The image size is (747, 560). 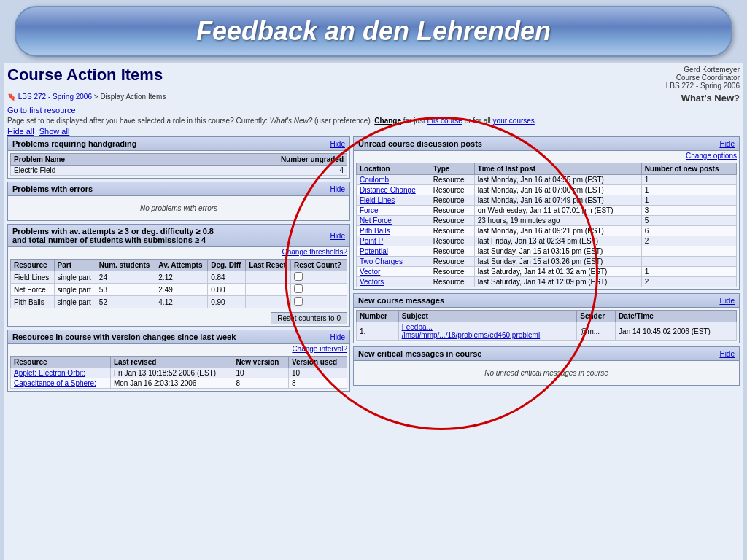 I want to click on messages-title: New course messages, so click(x=401, y=300).